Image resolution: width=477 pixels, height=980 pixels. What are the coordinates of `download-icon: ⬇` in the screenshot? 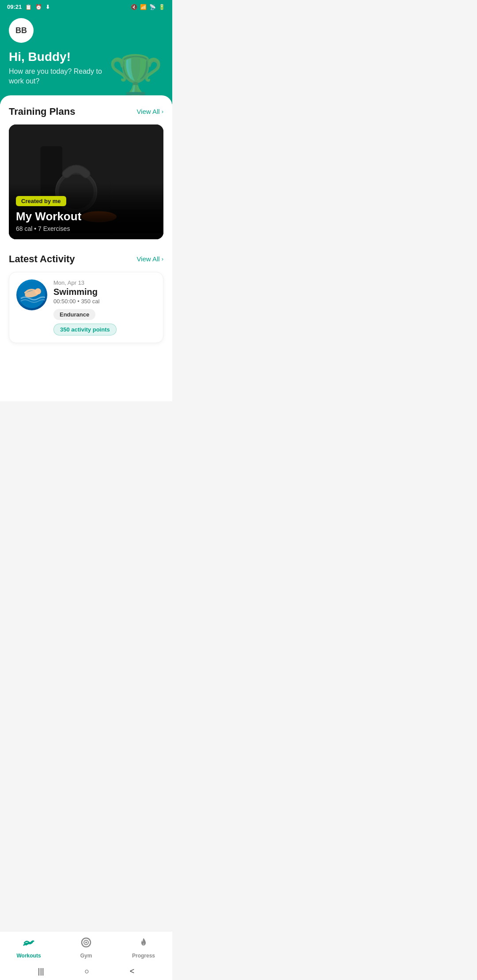 It's located at (48, 7).